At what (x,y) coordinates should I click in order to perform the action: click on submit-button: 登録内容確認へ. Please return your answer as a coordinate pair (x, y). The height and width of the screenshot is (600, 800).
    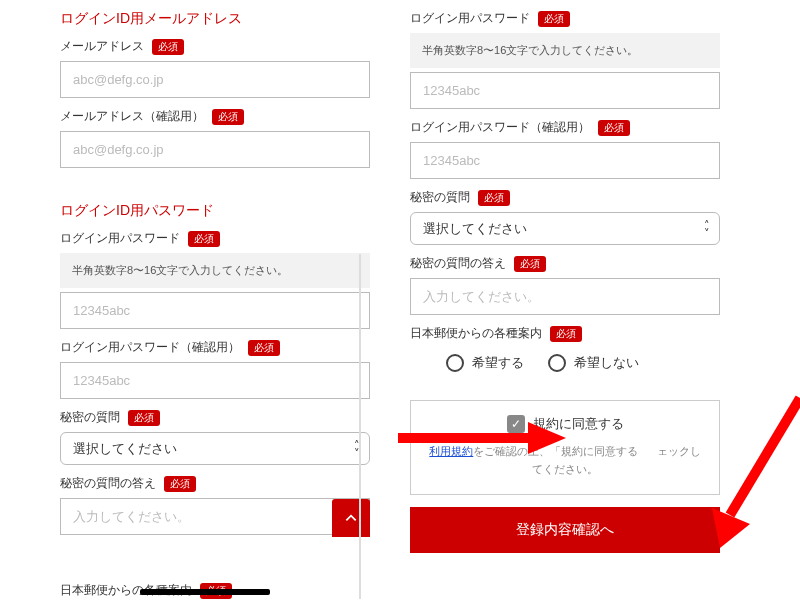
    Looking at the image, I should click on (565, 530).